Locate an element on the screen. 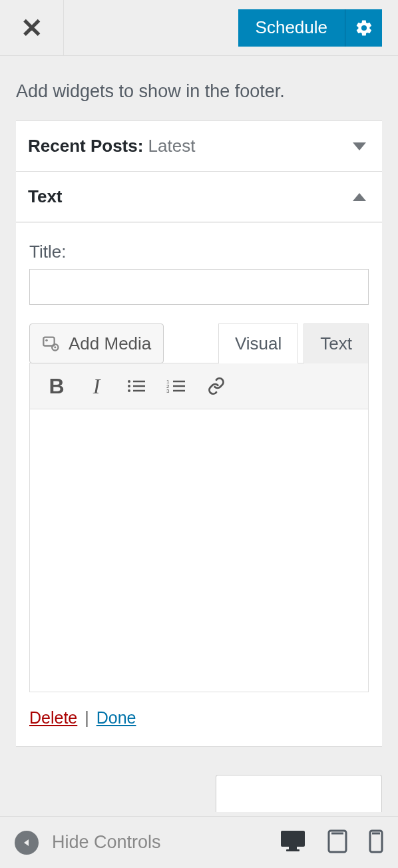 The image size is (398, 868). gear-icon is located at coordinates (364, 28).